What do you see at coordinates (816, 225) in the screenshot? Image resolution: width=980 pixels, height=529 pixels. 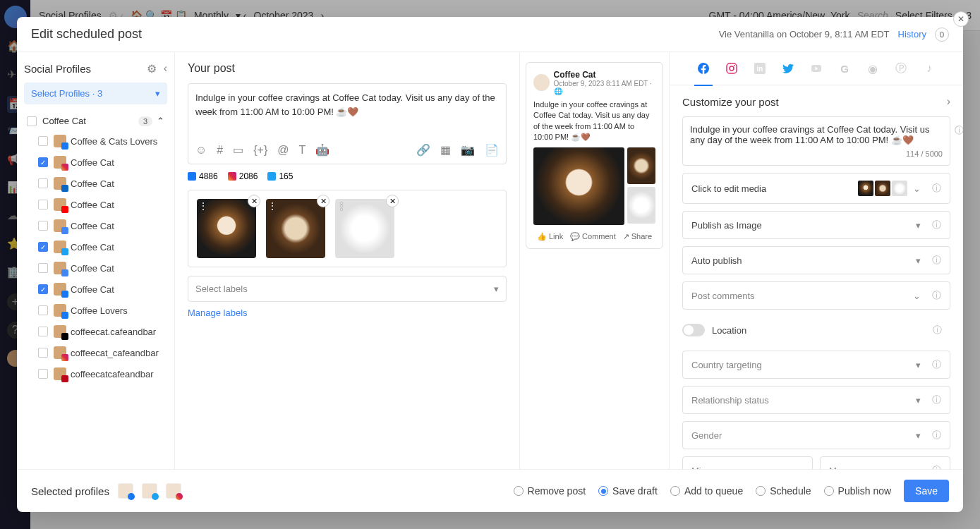 I see `publish-as-row: Publish as Image ▾ⓘ` at bounding box center [816, 225].